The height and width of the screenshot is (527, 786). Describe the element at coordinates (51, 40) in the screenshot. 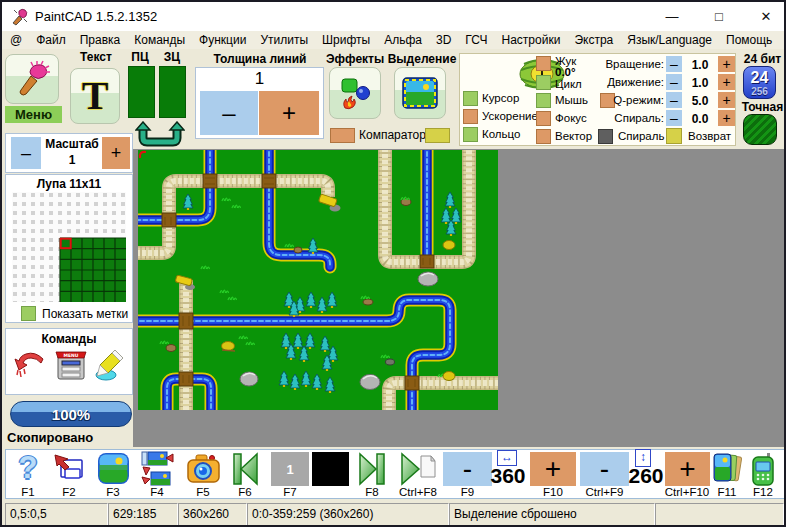

I see `menu-item-file: Файл` at that location.